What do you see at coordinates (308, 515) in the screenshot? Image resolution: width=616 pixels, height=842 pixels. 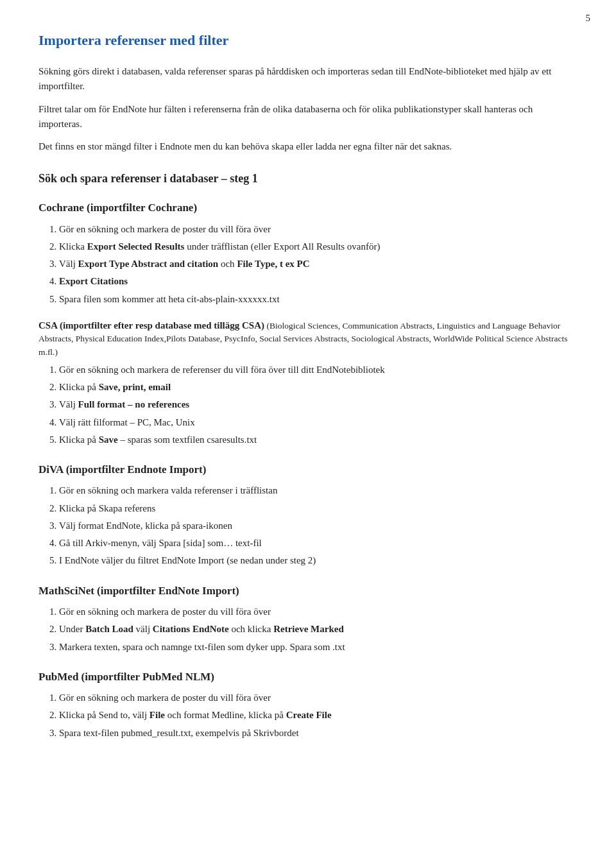 I see `diva-section: DiVA (importfilter Endnote Import) Gör e…` at bounding box center [308, 515].